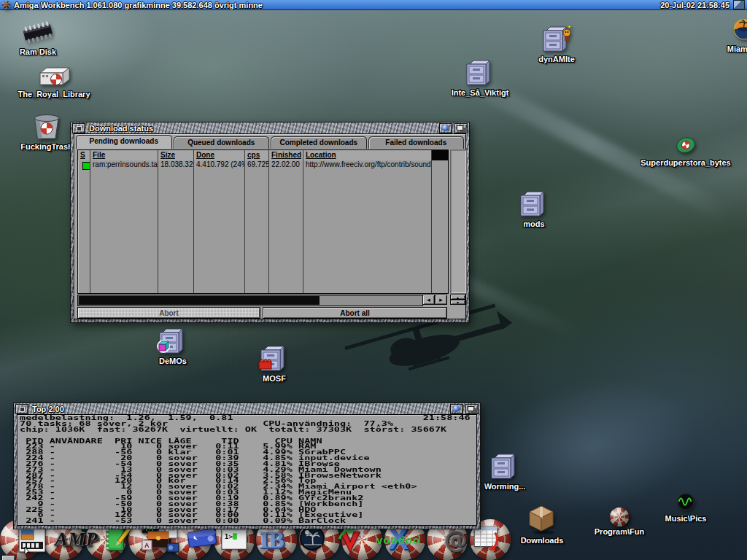 The image size is (747, 560). I want to click on desktop-icon-mosf: MOSF, so click(274, 363).